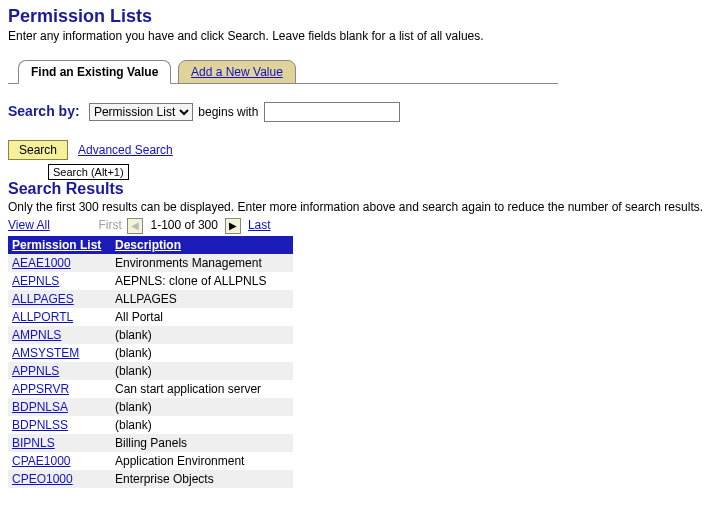 This screenshot has width=725, height=509. I want to click on tab-row: Find an Existing Value Add a New Value, so click(283, 72).